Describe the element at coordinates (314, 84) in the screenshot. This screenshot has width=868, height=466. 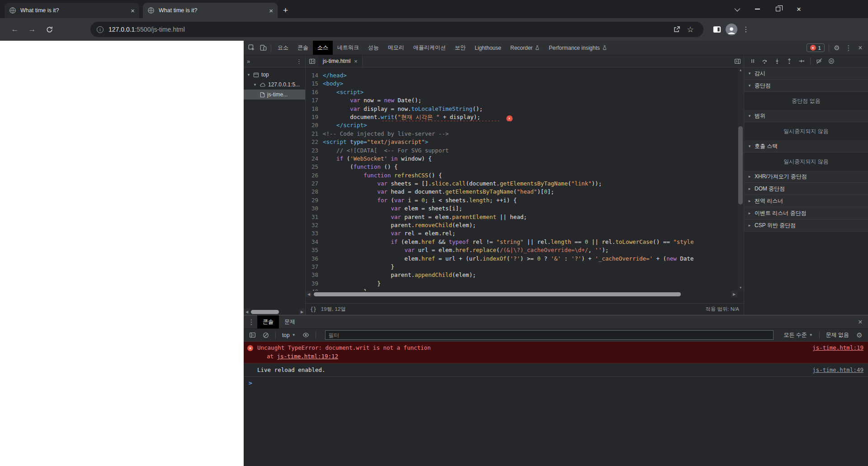
I see `line-number: 15` at that location.